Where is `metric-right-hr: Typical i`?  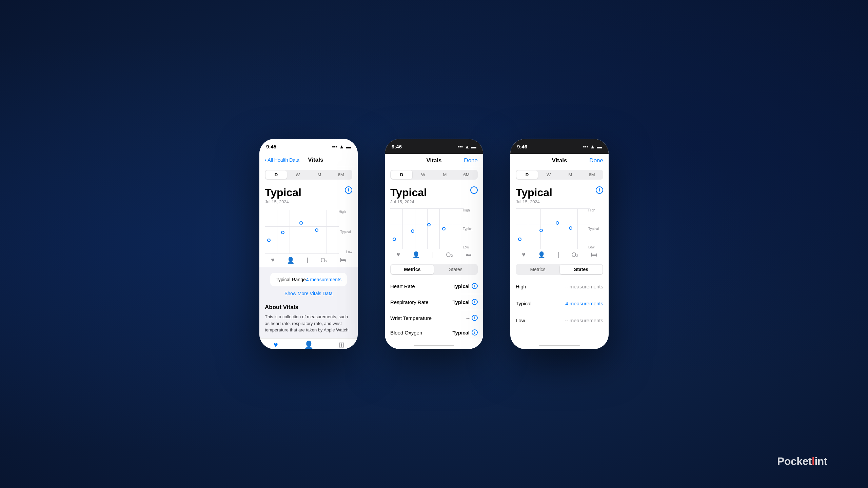 metric-right-hr: Typical i is located at coordinates (465, 286).